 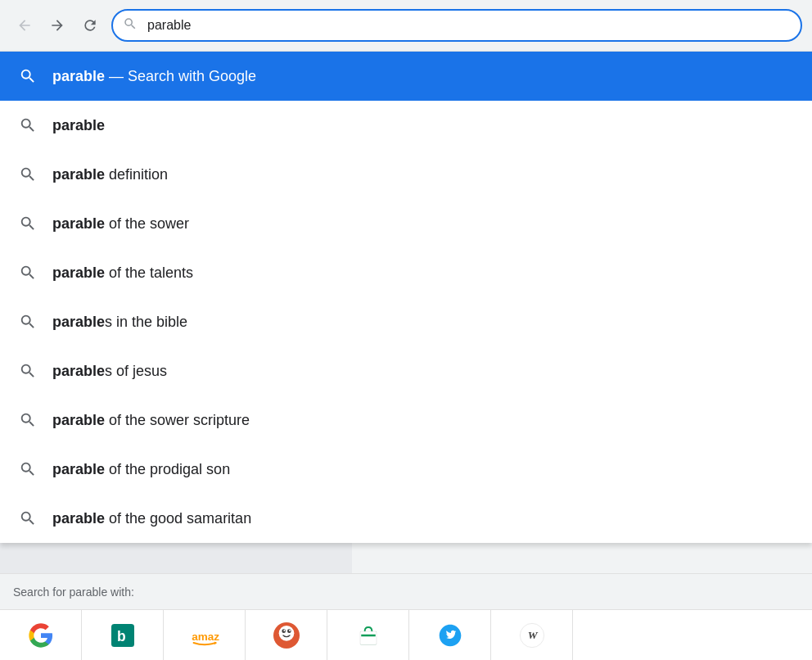 What do you see at coordinates (57, 25) in the screenshot?
I see `nav-buttons` at bounding box center [57, 25].